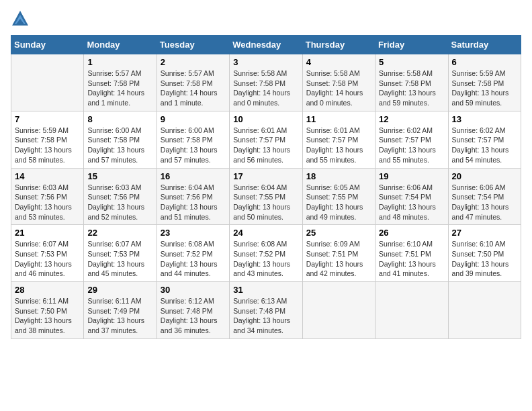  What do you see at coordinates (339, 259) in the screenshot?
I see `day-info: Sunrise: 6:09 AM Sunset: 7:51 PM Dayligh…` at bounding box center [339, 259].